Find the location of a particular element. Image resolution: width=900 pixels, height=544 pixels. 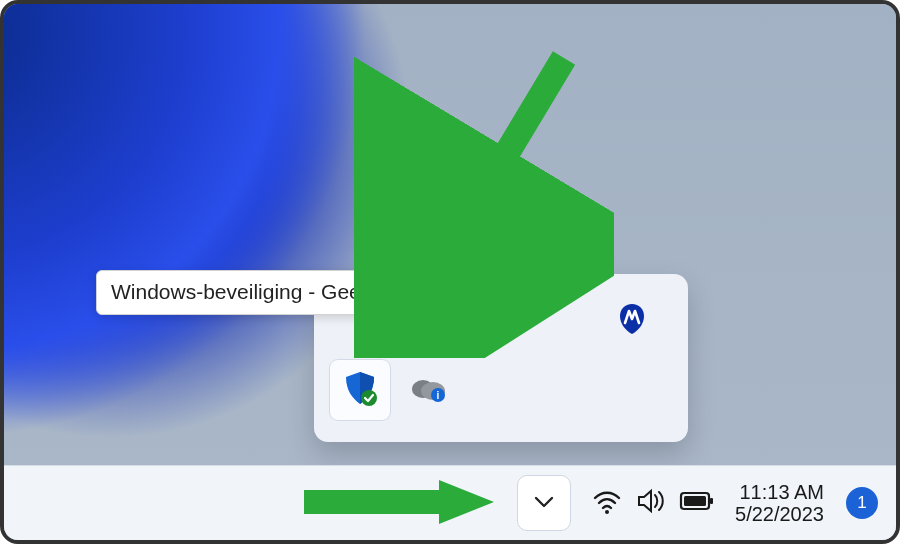

notification-badge: 1 is located at coordinates (862, 503).